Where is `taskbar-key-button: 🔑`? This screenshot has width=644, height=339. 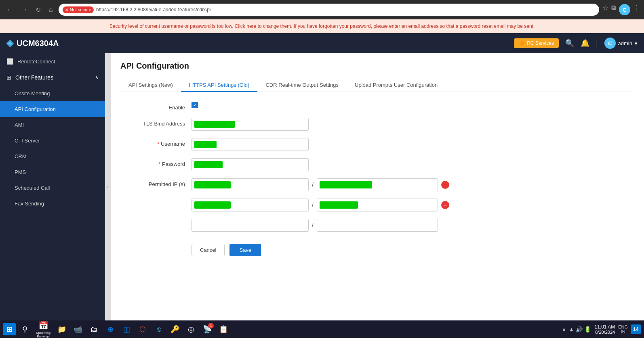
taskbar-key-button: 🔑 is located at coordinates (175, 329).